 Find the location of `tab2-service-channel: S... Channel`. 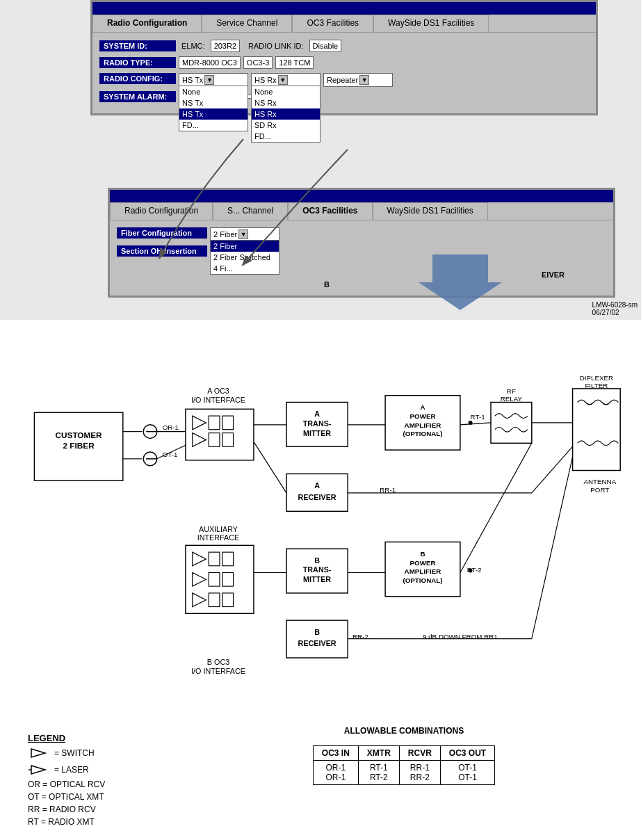

tab2-service-channel: S... Channel is located at coordinates (250, 211).